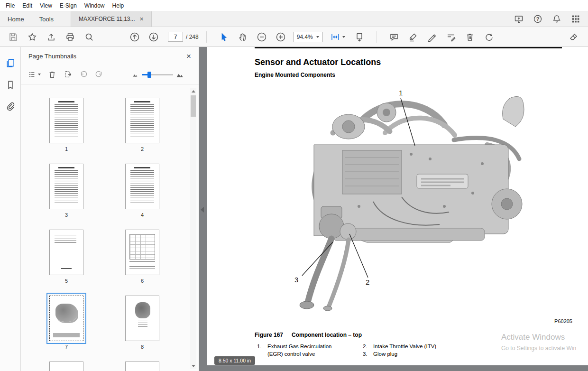  I want to click on share-button, so click(51, 37).